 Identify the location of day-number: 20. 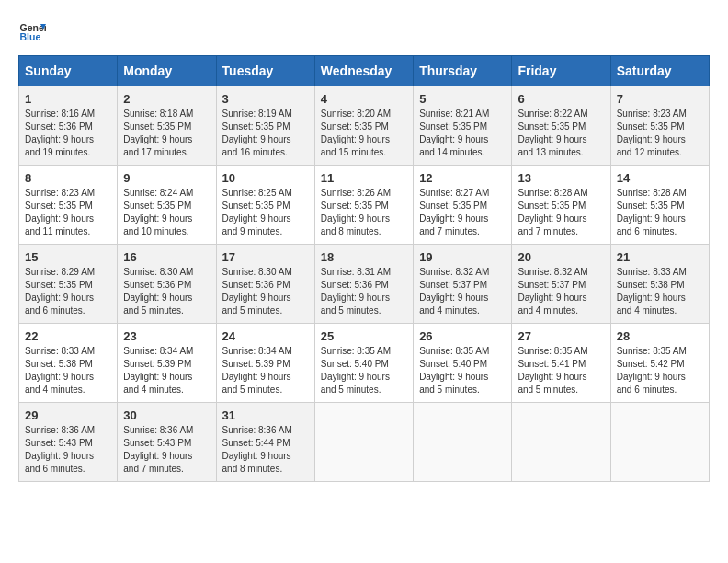
(561, 258).